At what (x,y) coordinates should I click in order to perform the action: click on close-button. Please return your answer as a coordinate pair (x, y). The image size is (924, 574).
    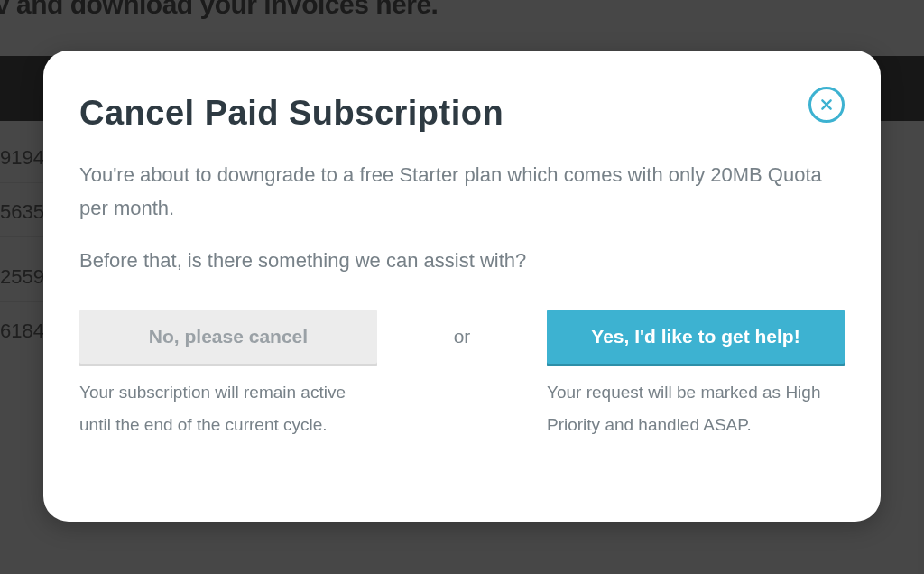
    Looking at the image, I should click on (827, 105).